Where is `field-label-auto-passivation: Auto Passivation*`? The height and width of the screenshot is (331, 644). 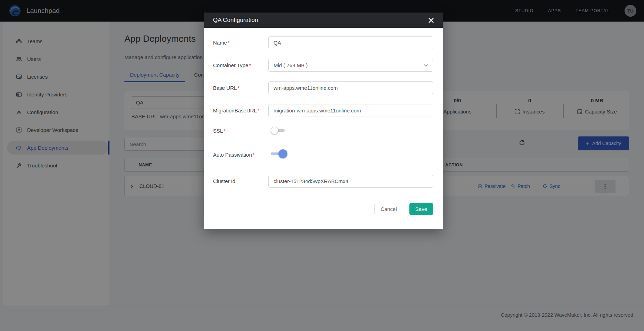
field-label-auto-passivation: Auto Passivation* is located at coordinates (234, 155).